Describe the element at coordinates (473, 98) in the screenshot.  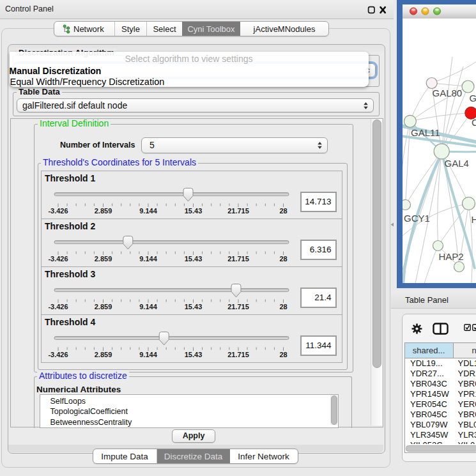
I see `svg-text: GAL` at that location.